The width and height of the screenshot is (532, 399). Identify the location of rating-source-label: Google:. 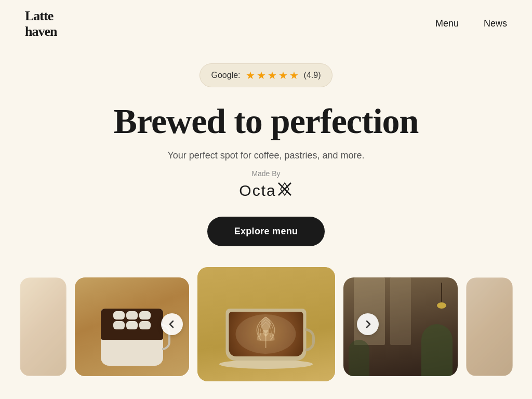
(226, 75).